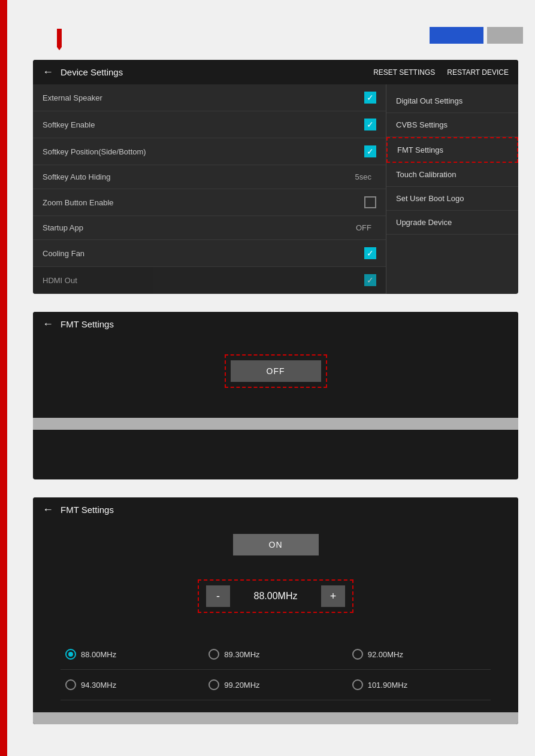 The image size is (535, 756). What do you see at coordinates (242, 685) in the screenshot?
I see `radio-9920-label: 99.20MHz` at bounding box center [242, 685].